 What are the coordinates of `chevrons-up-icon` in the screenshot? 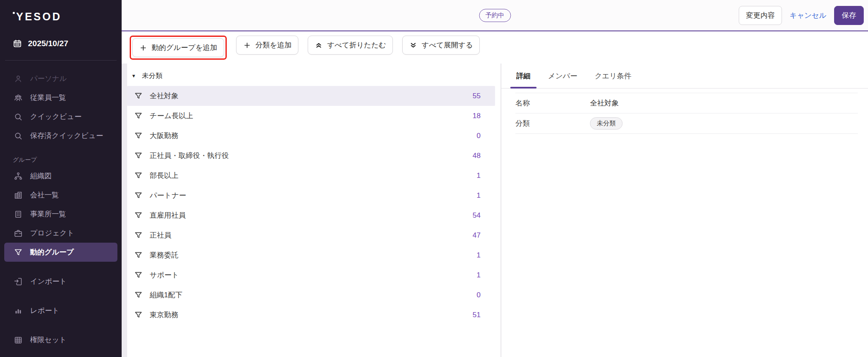 It's located at (319, 45).